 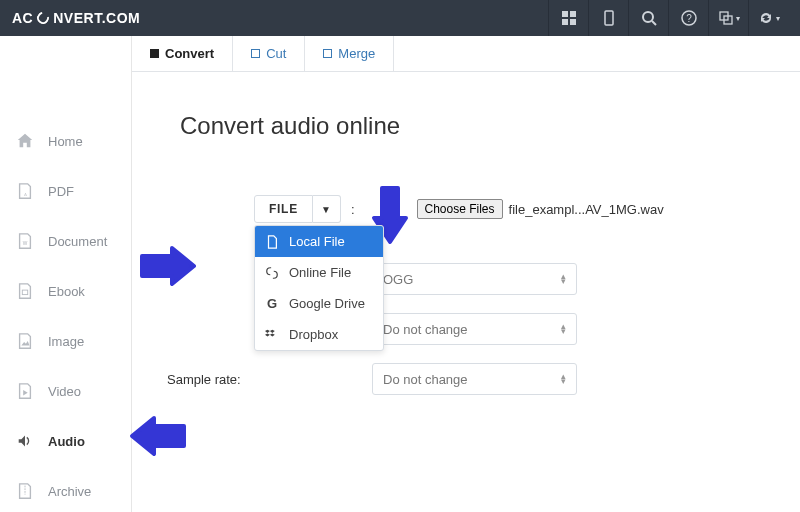 I want to click on sidebar-item-audio: Audio, so click(x=66, y=441).